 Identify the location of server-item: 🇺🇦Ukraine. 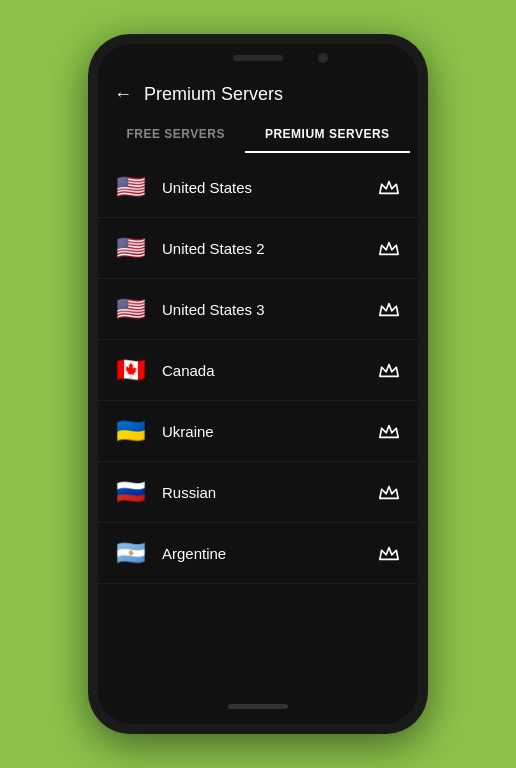
(258, 432).